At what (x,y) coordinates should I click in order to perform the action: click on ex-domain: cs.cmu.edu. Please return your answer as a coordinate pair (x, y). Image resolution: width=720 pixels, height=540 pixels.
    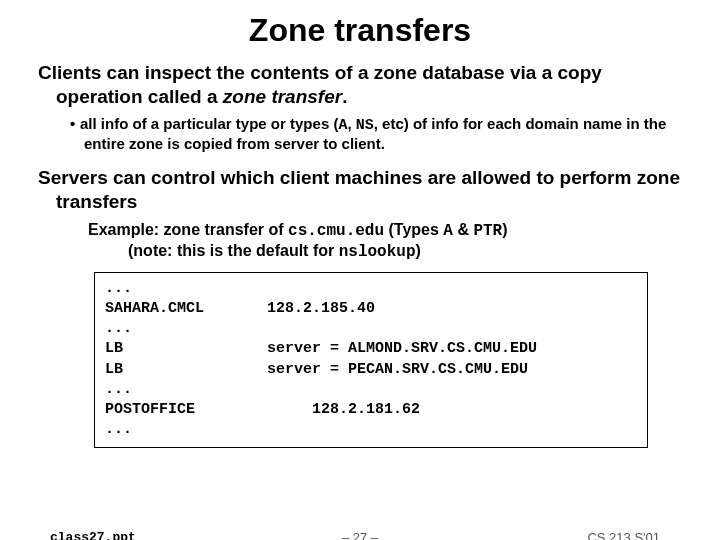
    Looking at the image, I should click on (336, 231).